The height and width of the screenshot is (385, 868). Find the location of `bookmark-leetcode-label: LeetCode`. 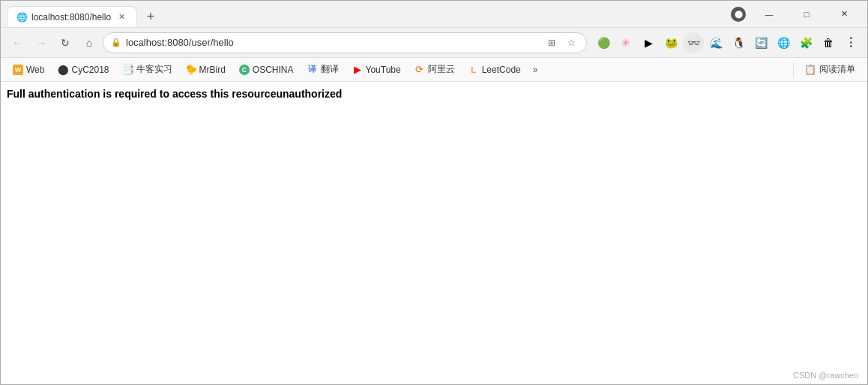

bookmark-leetcode-label: LeetCode is located at coordinates (501, 70).